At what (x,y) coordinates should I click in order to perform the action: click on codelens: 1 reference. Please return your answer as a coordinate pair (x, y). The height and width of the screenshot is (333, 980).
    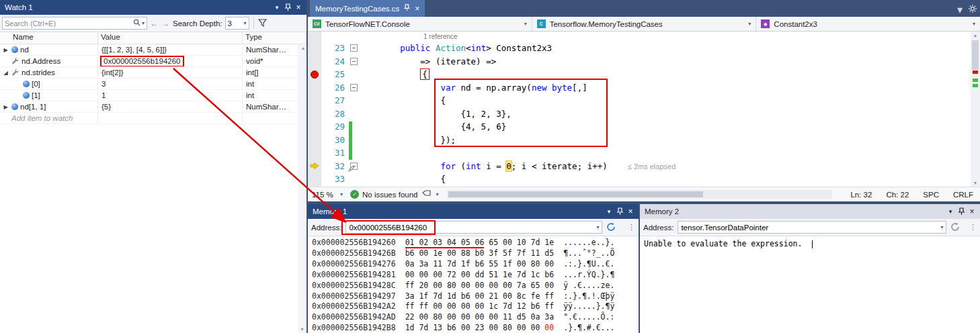
    Looking at the image, I should click on (639, 36).